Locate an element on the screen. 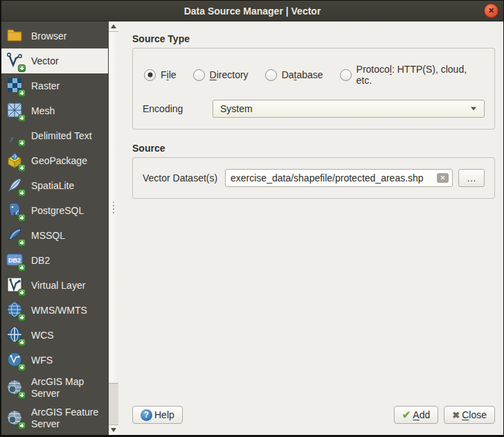 The width and height of the screenshot is (504, 437). source-type-groupbox: File Directory Database Protocol: HTTP(S… is located at coordinates (314, 89).